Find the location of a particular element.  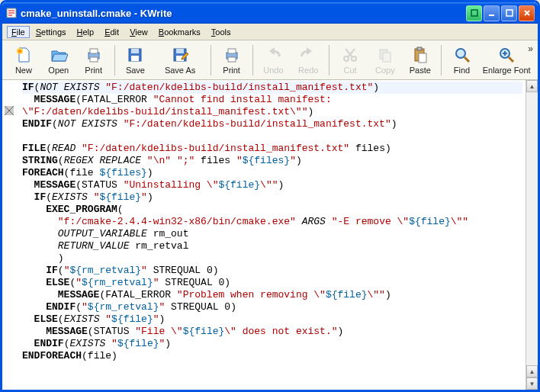

redo-button: Redo is located at coordinates (308, 60).